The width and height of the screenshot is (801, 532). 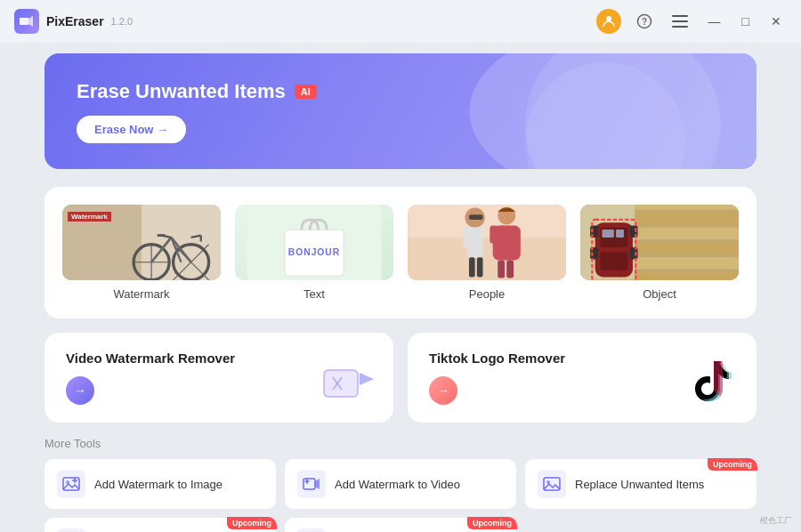 I want to click on ai-colorizer-upcoming-badge: Upcoming, so click(x=492, y=523).